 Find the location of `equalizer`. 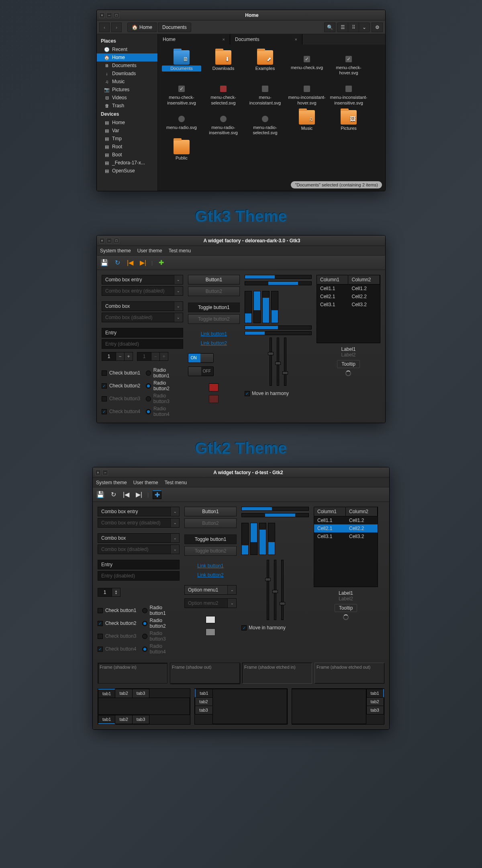

equalizer is located at coordinates (278, 307).